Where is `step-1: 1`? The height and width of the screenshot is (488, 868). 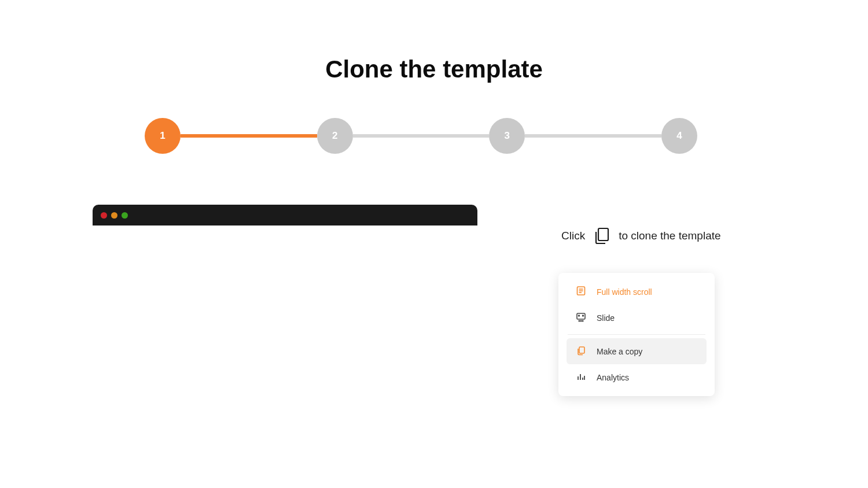
step-1: 1 is located at coordinates (163, 136).